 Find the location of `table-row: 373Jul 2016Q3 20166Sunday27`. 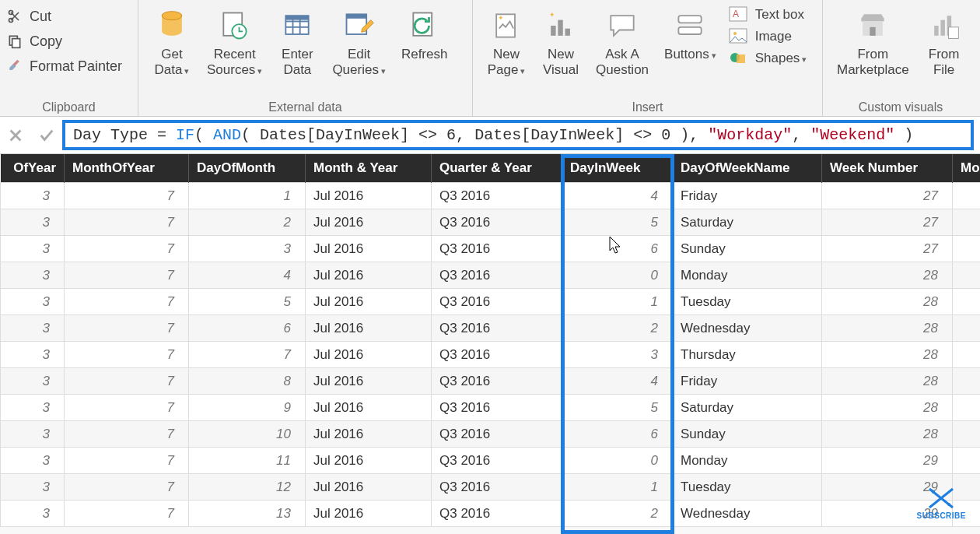

table-row: 373Jul 2016Q3 20166Sunday27 is located at coordinates (491, 249).